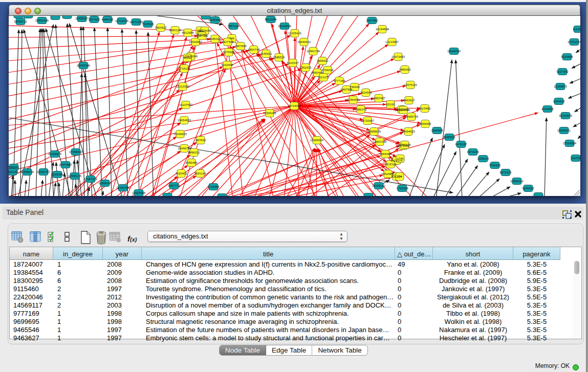  What do you see at coordinates (570, 143) in the screenshot?
I see `svg-text: 17016504` at bounding box center [570, 143].